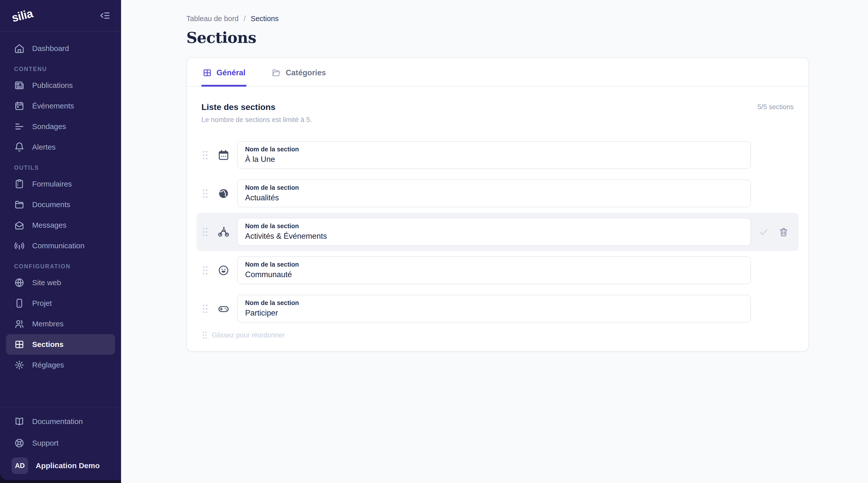 The image size is (868, 483). What do you see at coordinates (105, 15) in the screenshot?
I see `collapse-sidebar-icon` at bounding box center [105, 15].